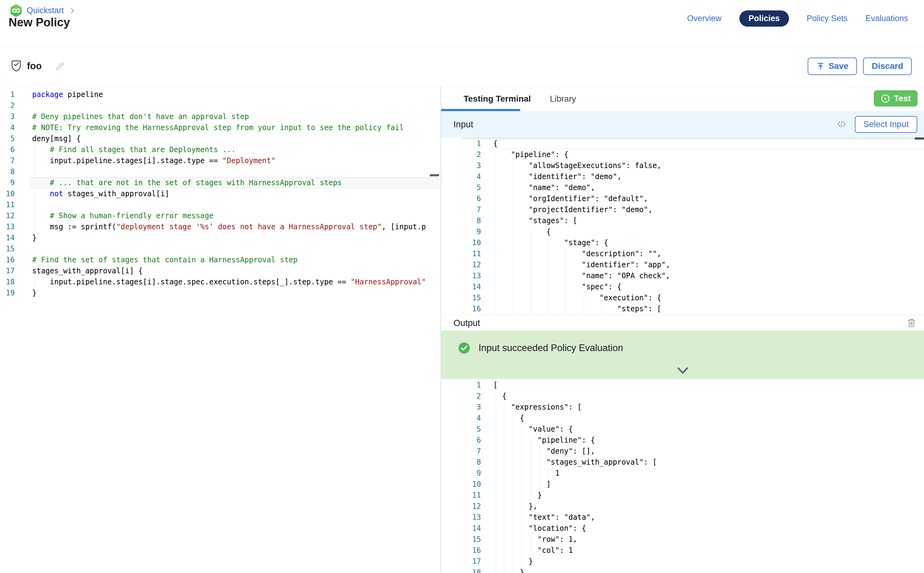 The height and width of the screenshot is (573, 924). Describe the element at coordinates (461, 309) in the screenshot. I see `line-number: 16` at that location.